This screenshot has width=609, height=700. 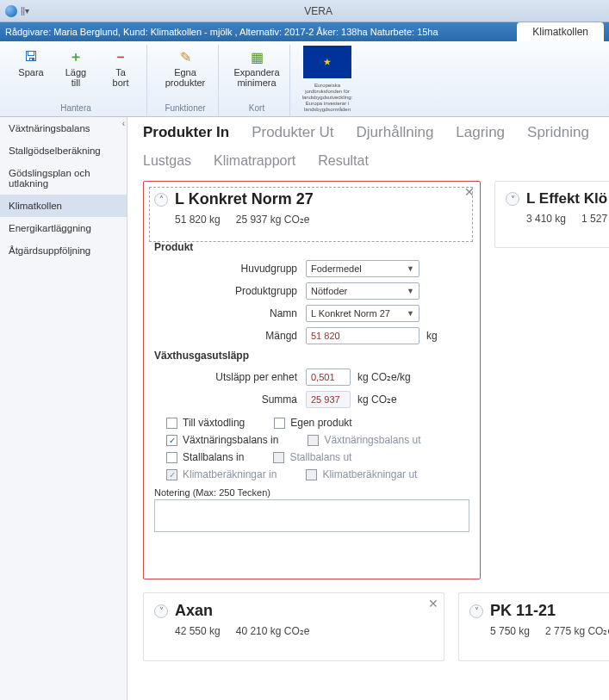 What do you see at coordinates (328, 400) in the screenshot?
I see `summa-value: 25 937` at bounding box center [328, 400].